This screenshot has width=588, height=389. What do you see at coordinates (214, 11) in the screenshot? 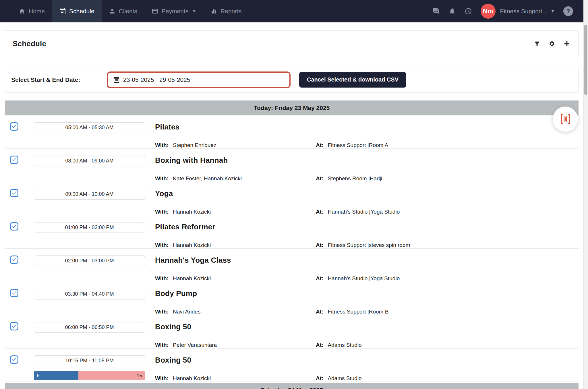
I see `bar-chart-icon` at bounding box center [214, 11].